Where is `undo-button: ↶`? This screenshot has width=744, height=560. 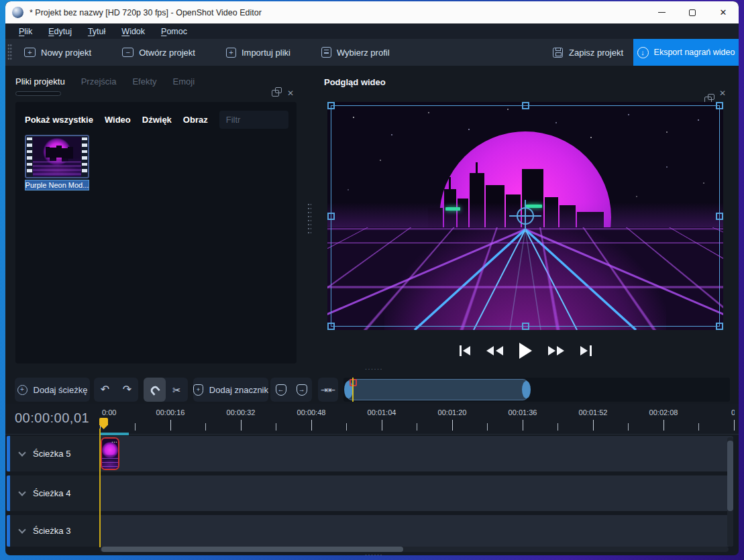 undo-button: ↶ is located at coordinates (105, 390).